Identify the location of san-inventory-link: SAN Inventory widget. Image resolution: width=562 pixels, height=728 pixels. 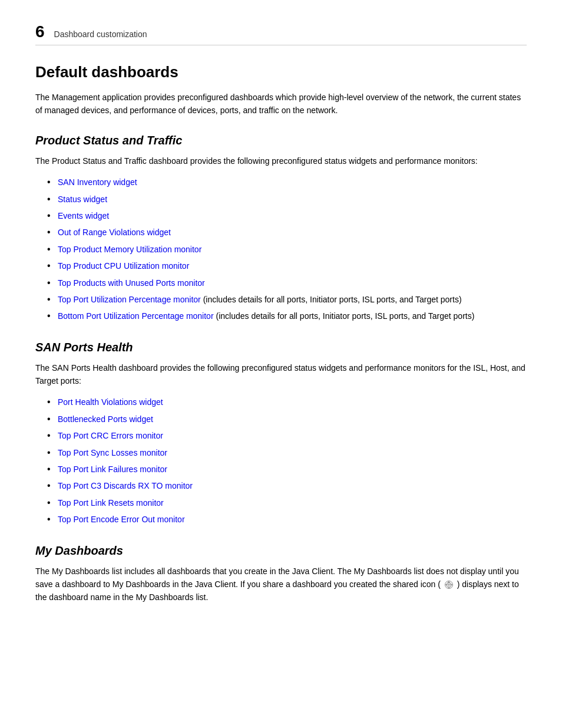
(98, 182).